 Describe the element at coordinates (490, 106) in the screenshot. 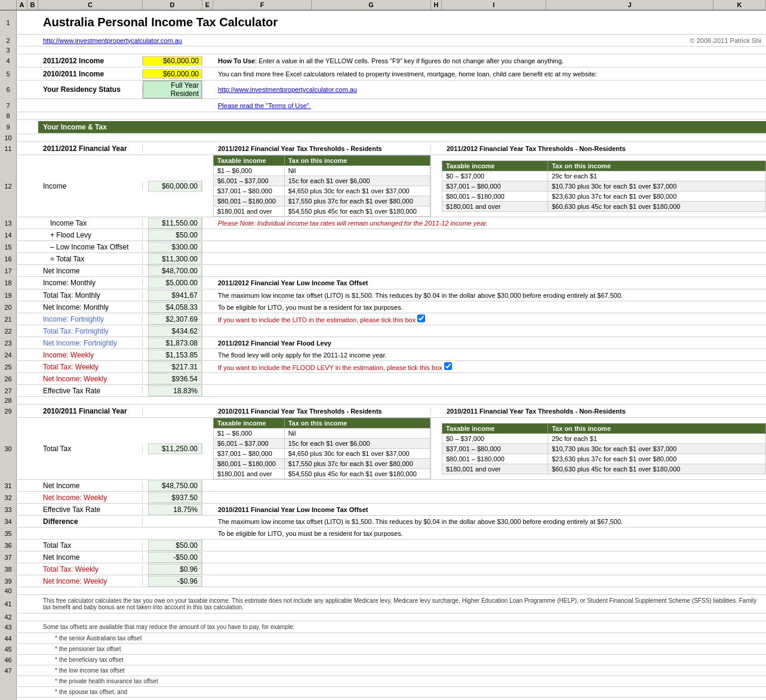

I see `terms-link-cell: Please read the "Terms of Use".` at that location.